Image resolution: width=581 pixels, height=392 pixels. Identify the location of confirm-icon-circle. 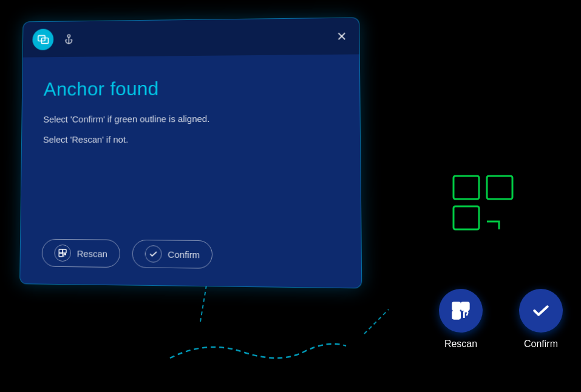
(153, 254).